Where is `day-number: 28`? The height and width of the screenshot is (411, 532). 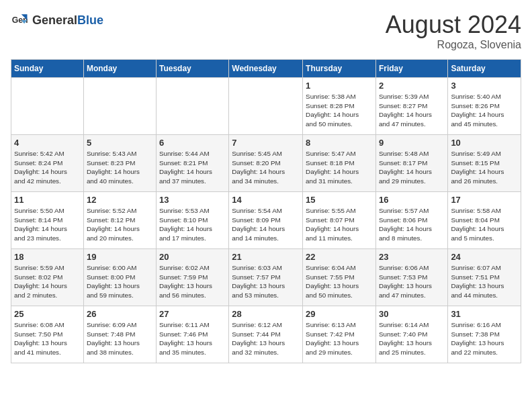 day-number: 28 is located at coordinates (266, 314).